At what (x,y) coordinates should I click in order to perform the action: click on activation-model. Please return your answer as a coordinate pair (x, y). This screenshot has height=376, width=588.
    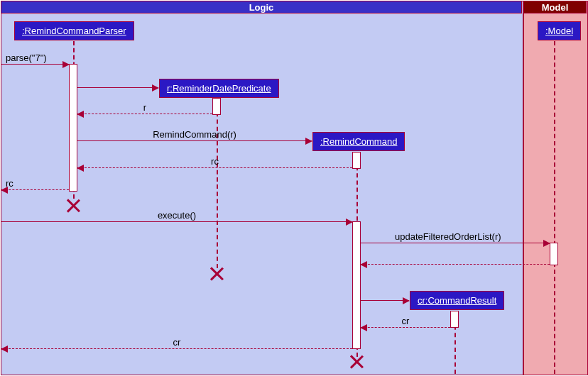
    Looking at the image, I should click on (554, 254).